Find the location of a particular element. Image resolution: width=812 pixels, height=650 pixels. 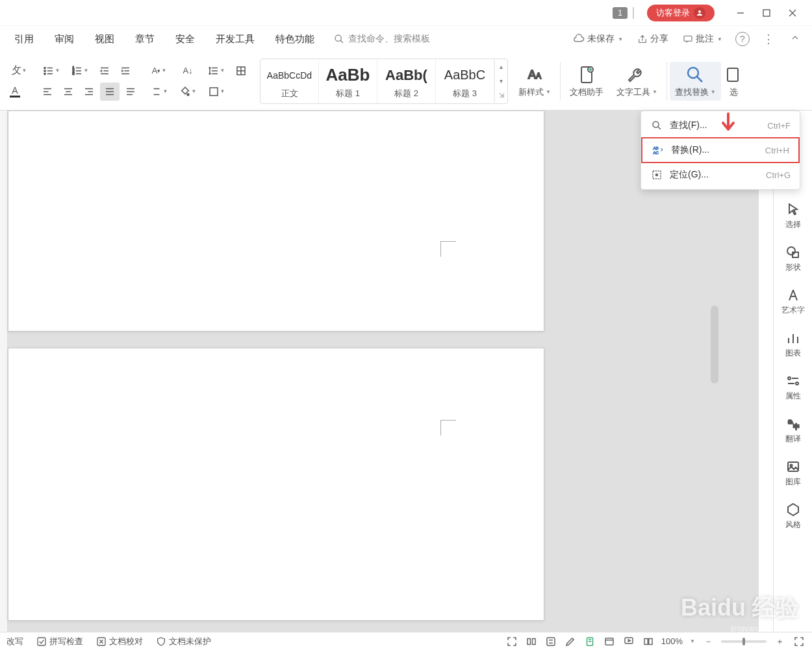

sidebar-chart: 图表 is located at coordinates (793, 344).